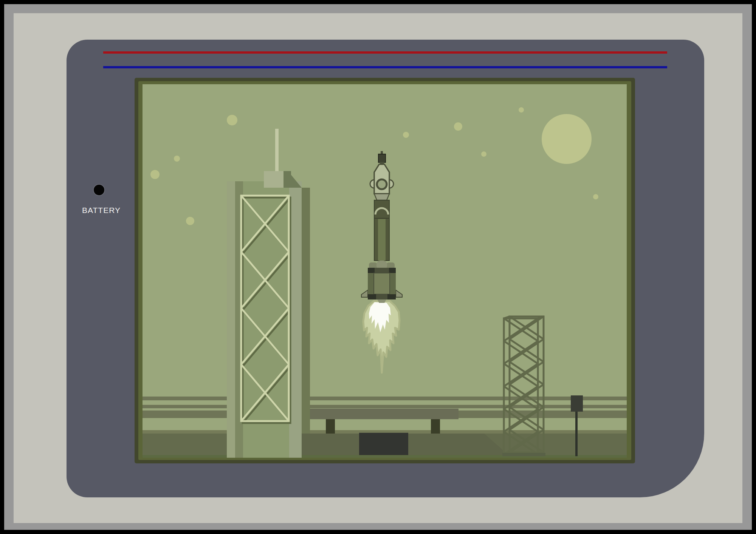 The height and width of the screenshot is (534, 756). Describe the element at coordinates (567, 139) in the screenshot. I see `moon` at that location.